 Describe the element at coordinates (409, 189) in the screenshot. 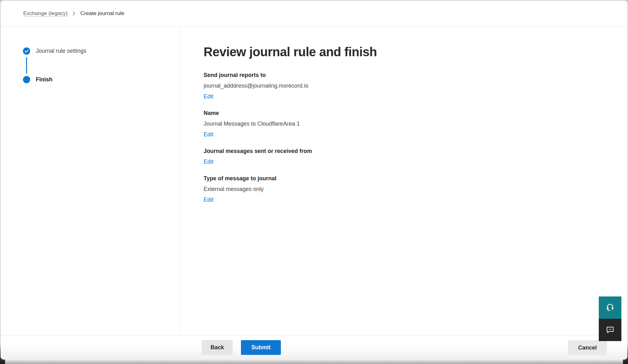

I see `section-value: External messages only` at that location.